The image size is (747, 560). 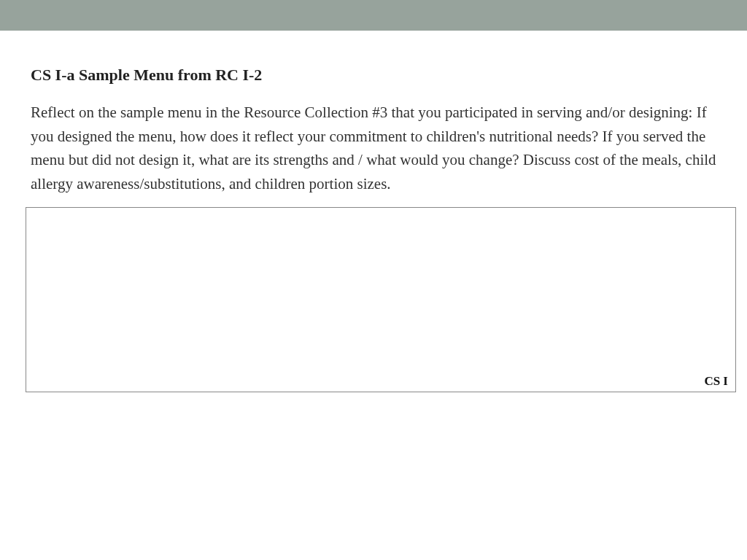 I want to click on top-banner, so click(x=374, y=15).